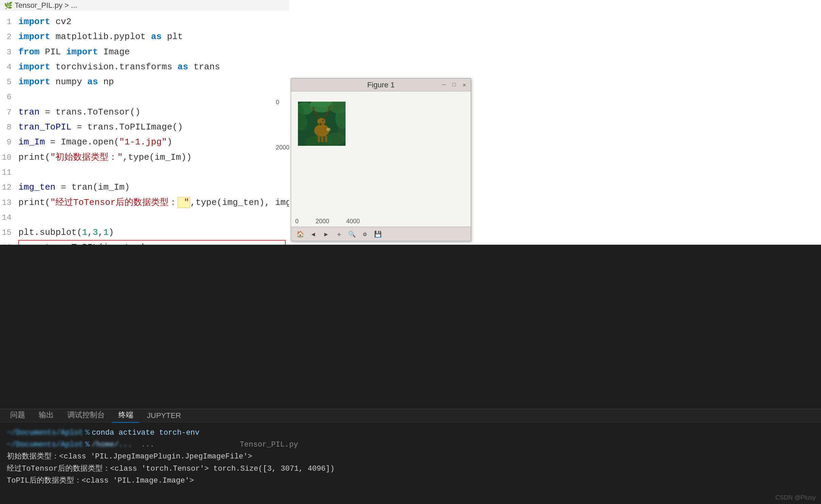 The width and height of the screenshot is (821, 504). What do you see at coordinates (45, 433) in the screenshot?
I see `terminal-path-1: ~/Documents/Aplot` at bounding box center [45, 433].